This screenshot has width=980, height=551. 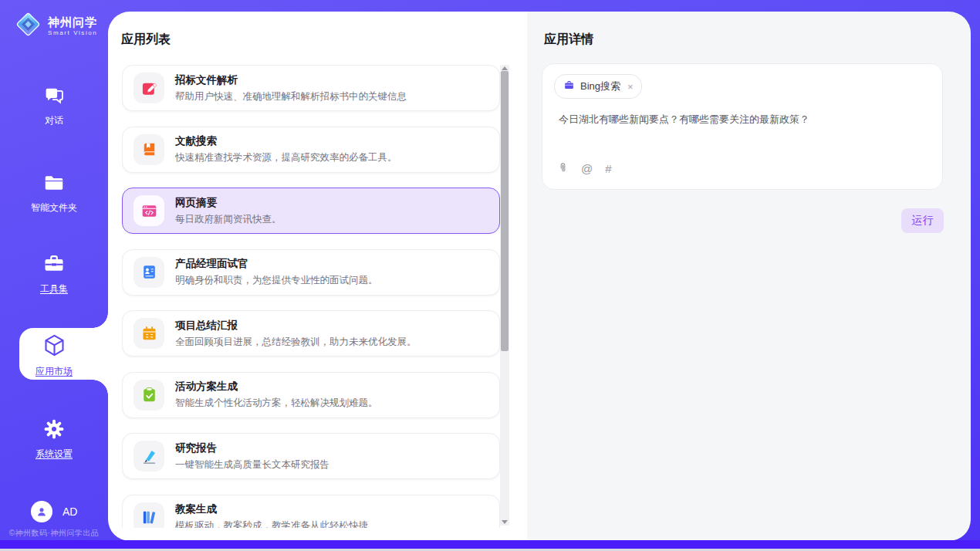 I want to click on sidebar: 神州问学 Smart Vision 对话 智能文件夹 工具集 应用市场 系统设置…, so click(x=54, y=276).